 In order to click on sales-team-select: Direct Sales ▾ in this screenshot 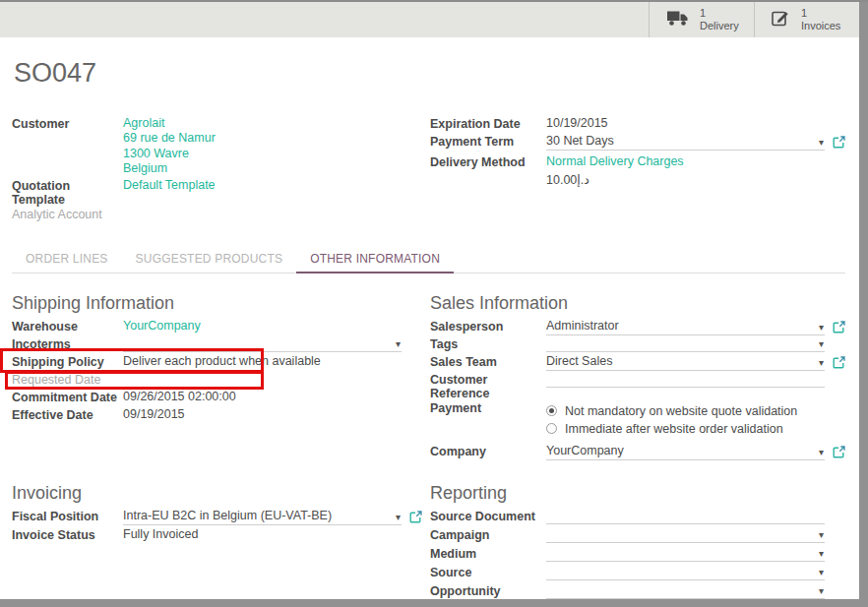, I will do `click(685, 362)`.